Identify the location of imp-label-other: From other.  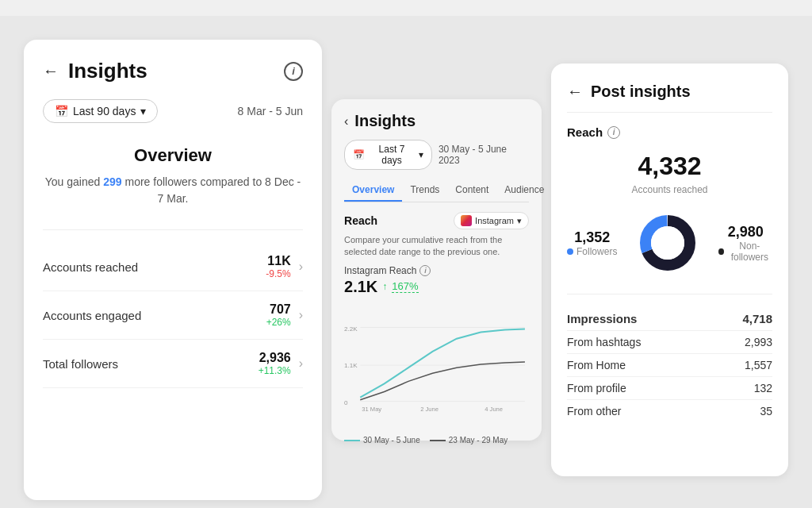
(594, 411).